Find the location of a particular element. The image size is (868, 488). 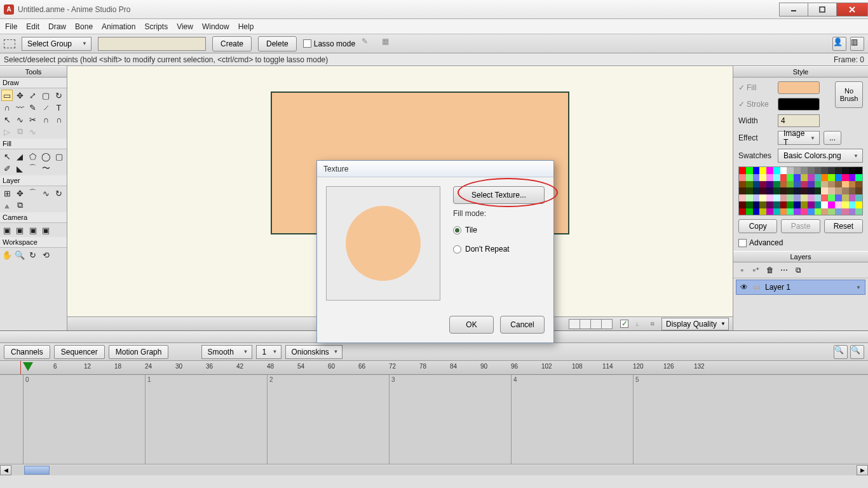

group-name-input is located at coordinates (152, 44).